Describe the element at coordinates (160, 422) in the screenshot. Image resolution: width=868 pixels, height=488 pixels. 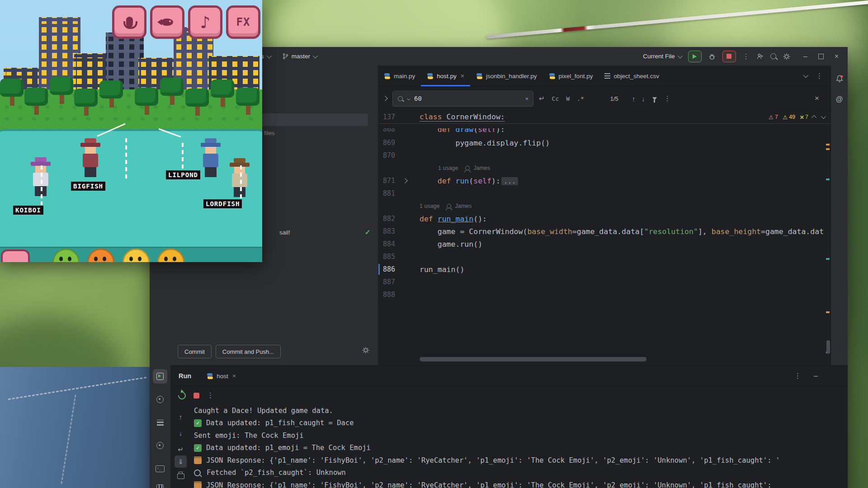
I see `services-tool-window-button` at that location.